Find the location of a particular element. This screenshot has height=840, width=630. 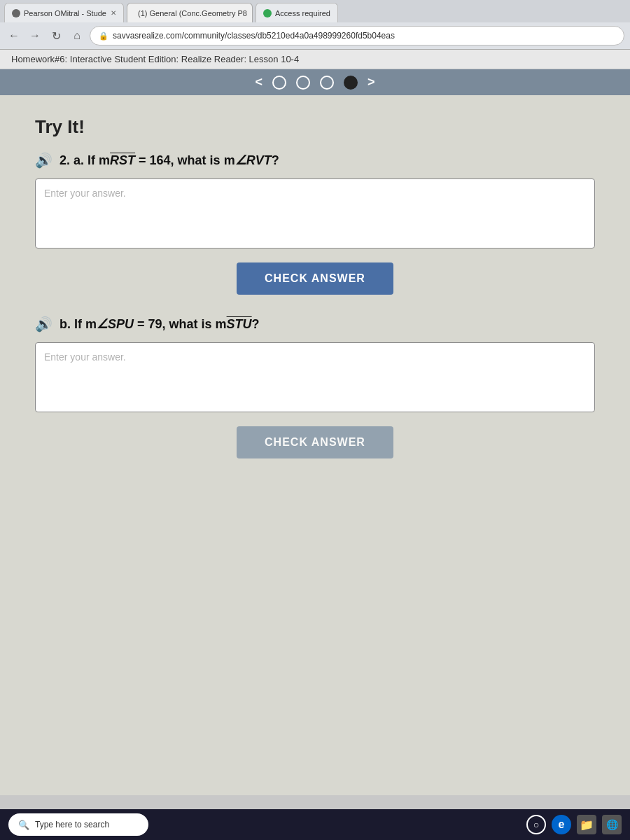

taskbar-search: 🔍 Type here to search is located at coordinates (78, 825).